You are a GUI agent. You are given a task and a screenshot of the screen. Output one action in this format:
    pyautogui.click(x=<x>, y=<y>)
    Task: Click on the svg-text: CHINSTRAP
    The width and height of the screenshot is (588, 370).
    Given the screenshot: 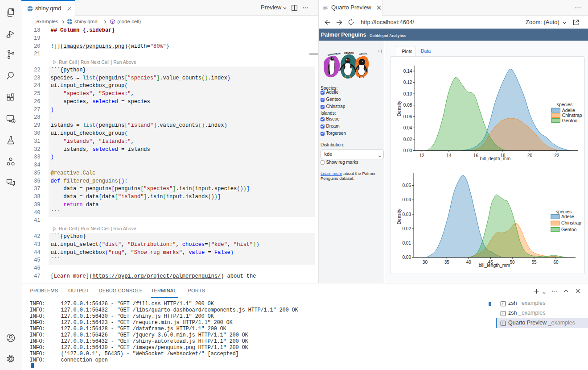 What is the action you would take?
    pyautogui.click(x=334, y=54)
    